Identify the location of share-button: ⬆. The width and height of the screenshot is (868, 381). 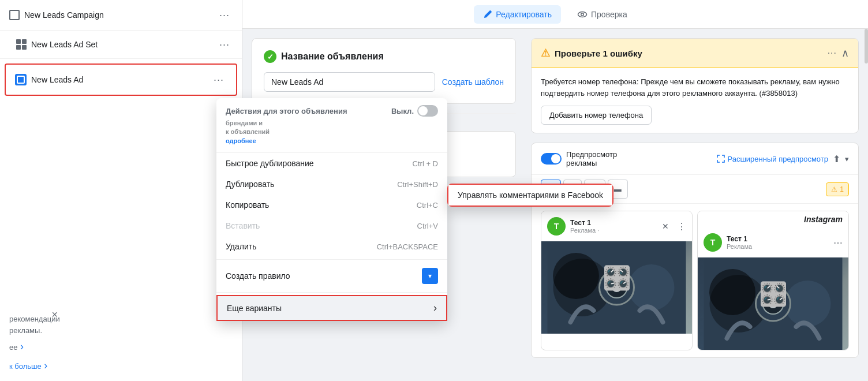
(837, 159).